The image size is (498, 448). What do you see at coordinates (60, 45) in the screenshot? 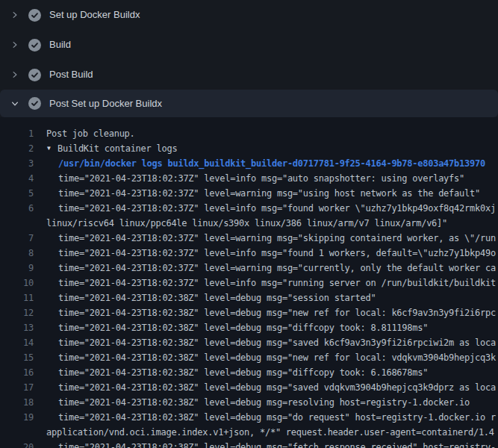
I see `step-label: Build` at bounding box center [60, 45].